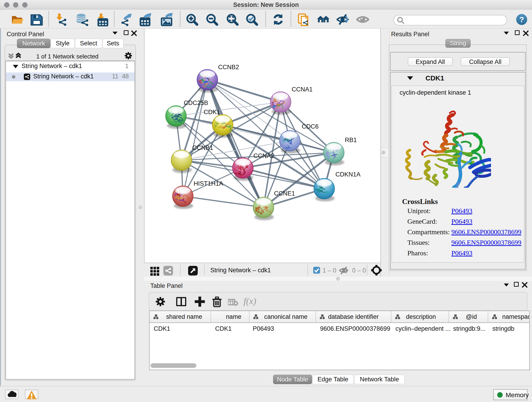 The image size is (532, 402). Describe the element at coordinates (196, 103) in the screenshot. I see `svg-text: CDC25B` at that location.